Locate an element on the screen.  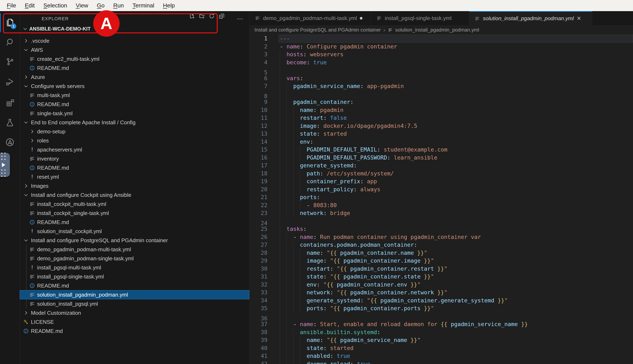
tree-item-install-cockpit-single-task-yml: install_cockpit_single-task.yml is located at coordinates (135, 213).